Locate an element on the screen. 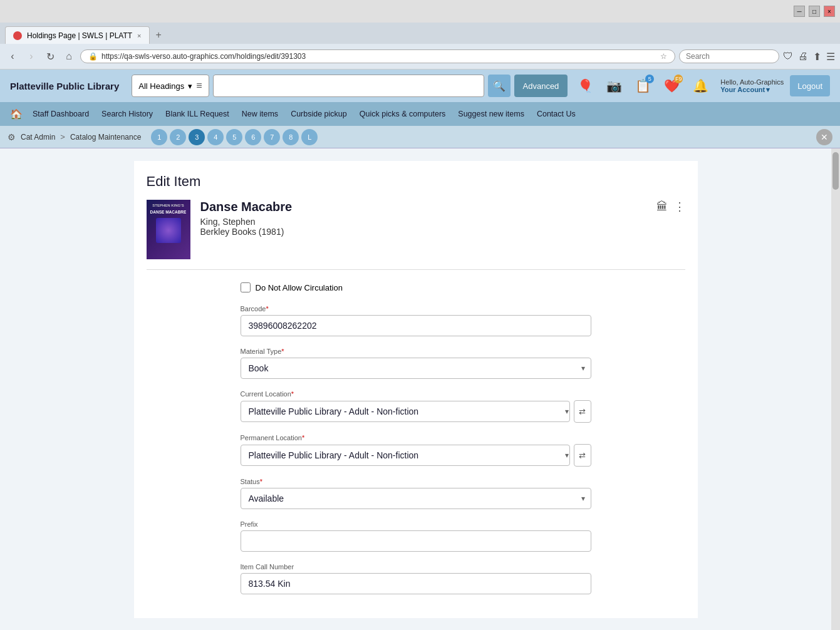  library-action-btn: 🏛 is located at coordinates (662, 207).